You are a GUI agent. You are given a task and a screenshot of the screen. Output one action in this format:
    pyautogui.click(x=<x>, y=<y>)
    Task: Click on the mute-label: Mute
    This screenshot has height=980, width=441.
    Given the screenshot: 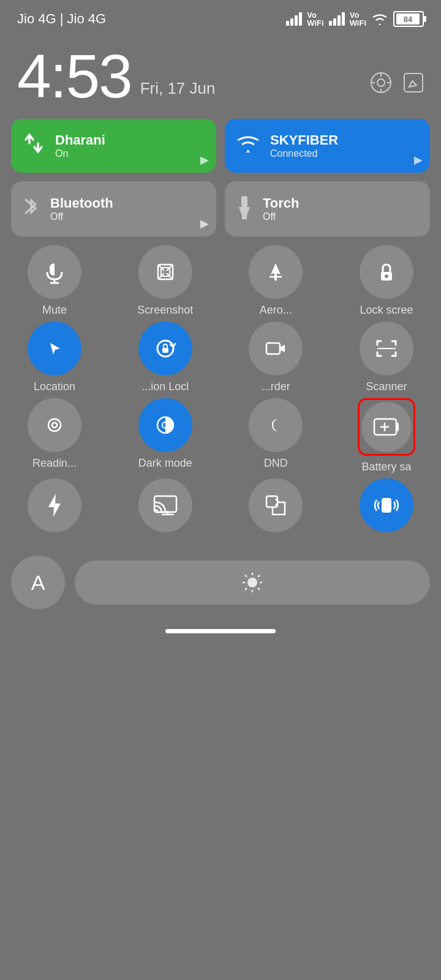 What is the action you would take?
    pyautogui.click(x=55, y=310)
    